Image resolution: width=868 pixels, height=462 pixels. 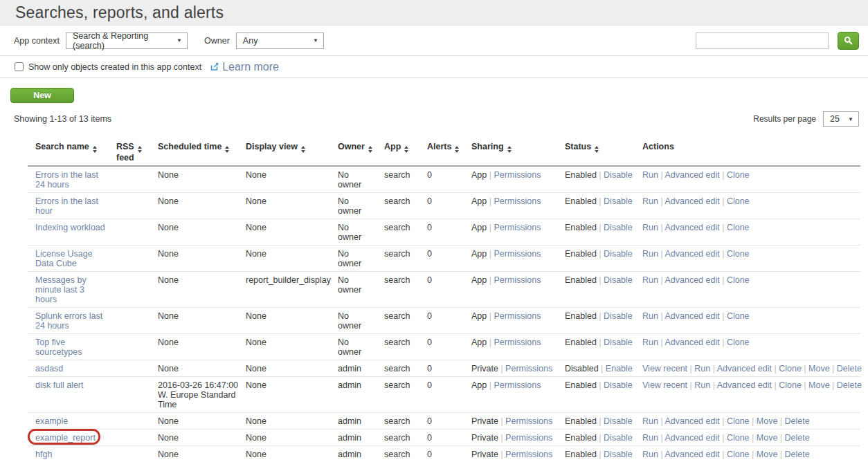 What do you see at coordinates (597, 152) in the screenshot?
I see `column-header-status: Status` at bounding box center [597, 152].